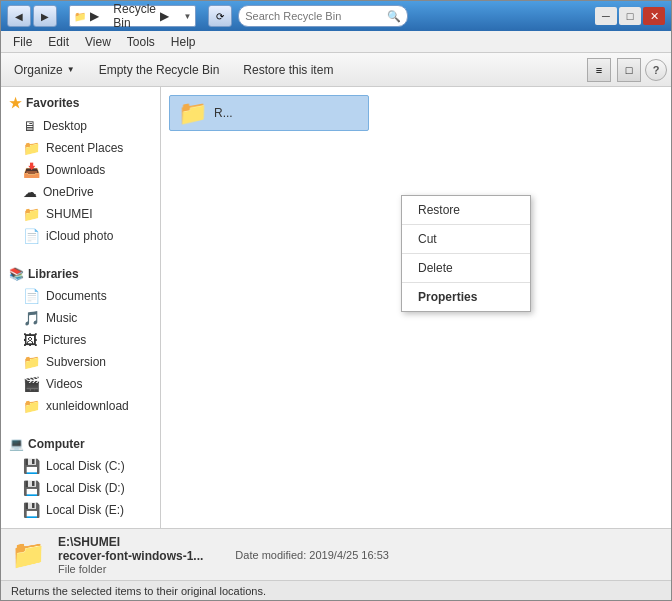  What do you see at coordinates (130, 542) in the screenshot?
I see `status-name: E:\SHUMEI` at bounding box center [130, 542].